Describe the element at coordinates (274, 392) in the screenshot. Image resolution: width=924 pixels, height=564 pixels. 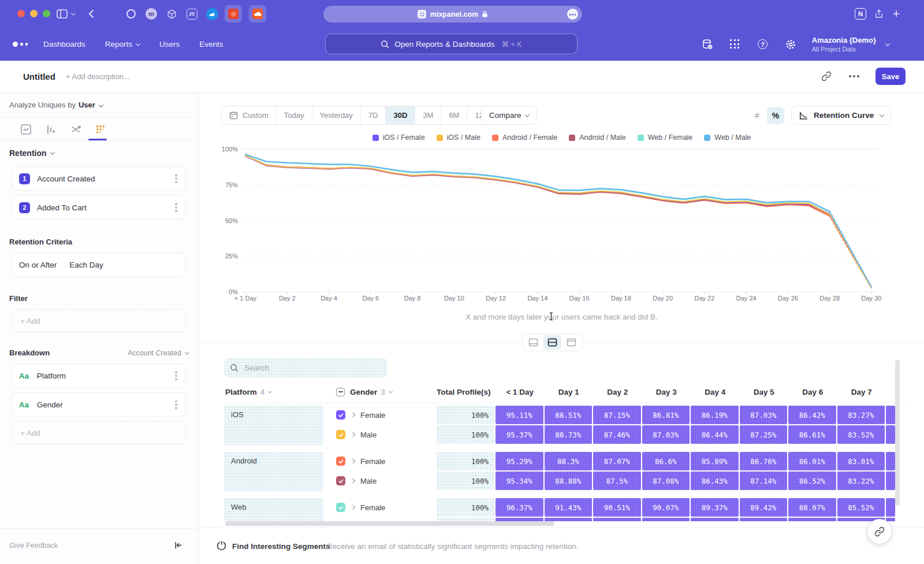
I see `column-header-platform: Platform4` at that location.